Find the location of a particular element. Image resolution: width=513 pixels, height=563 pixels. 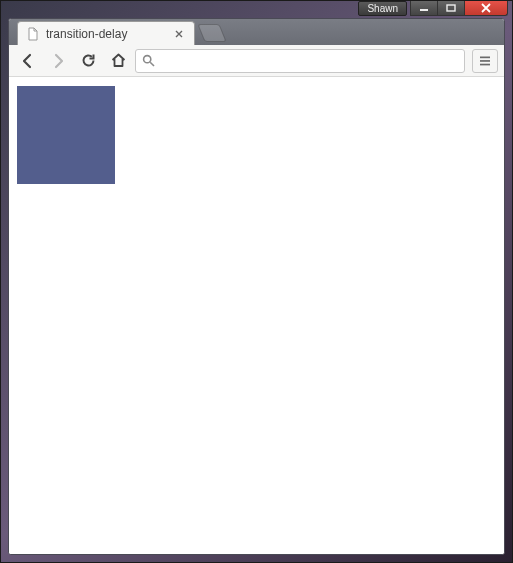

arrow-right-icon is located at coordinates (58, 61).